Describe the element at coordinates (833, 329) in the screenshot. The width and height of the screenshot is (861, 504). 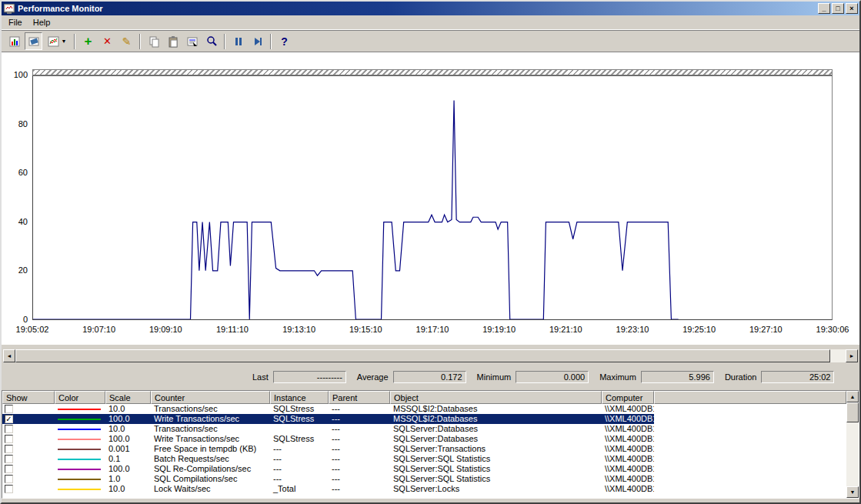
I see `x-tick-label: 19:30:06` at that location.